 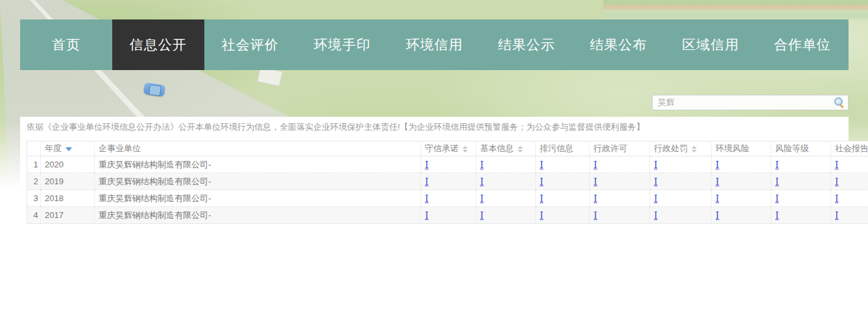 What do you see at coordinates (448, 215) in the screenshot?
I see `table-row: 42017重庆昊辉钢结构制造有限公司-IIIIIIII` at bounding box center [448, 215].